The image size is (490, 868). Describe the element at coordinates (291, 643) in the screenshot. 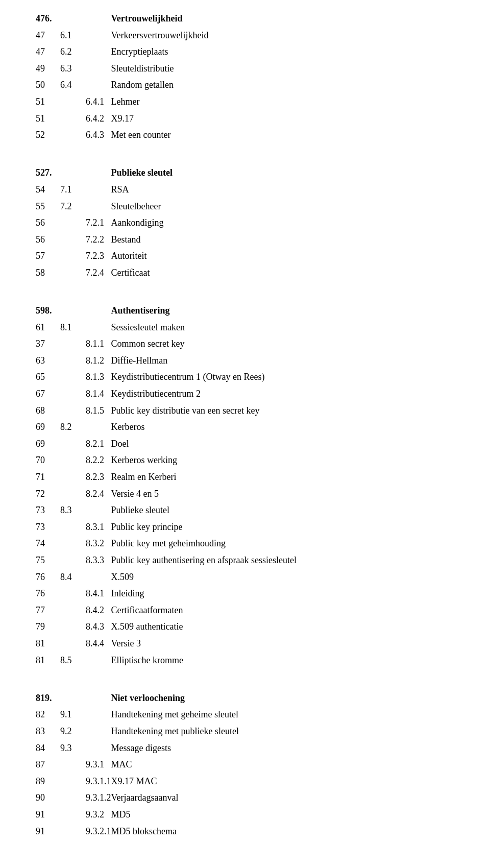

I see `section-title: Versie 3` at that location.